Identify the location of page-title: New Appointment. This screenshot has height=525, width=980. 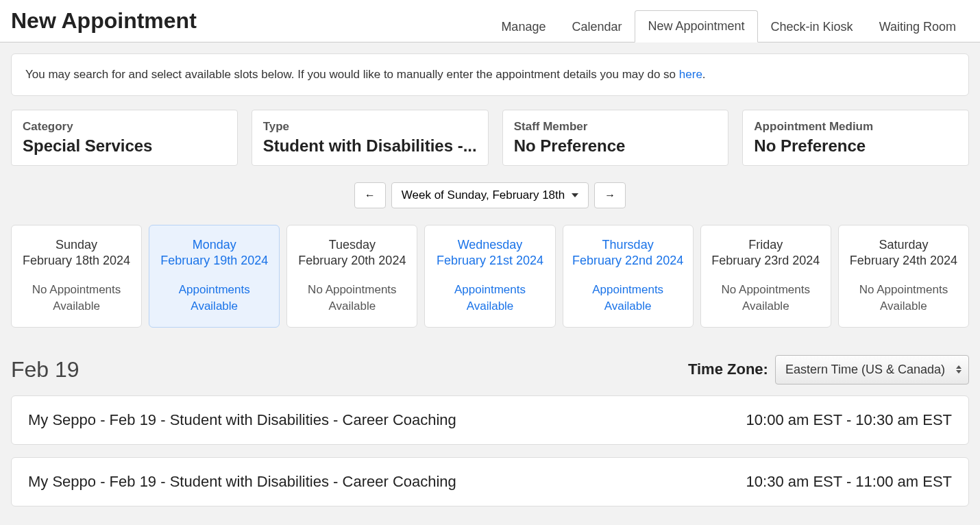
(104, 25).